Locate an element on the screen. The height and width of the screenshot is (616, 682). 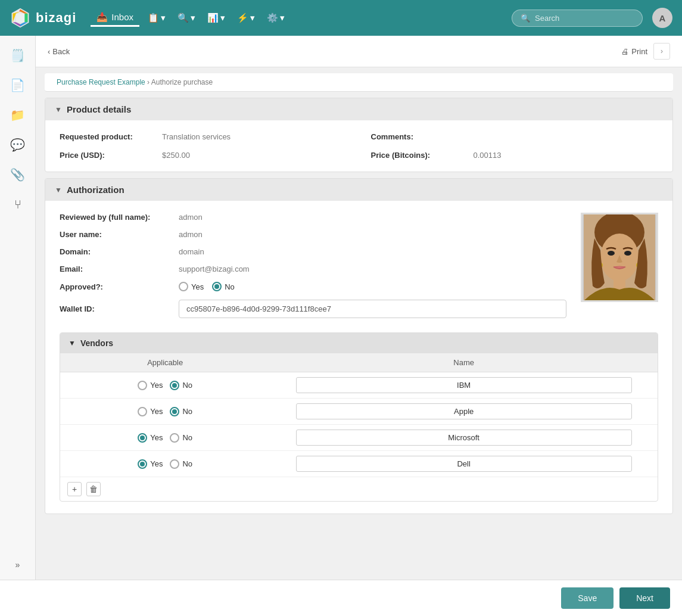
save-button: Save is located at coordinates (587, 598).